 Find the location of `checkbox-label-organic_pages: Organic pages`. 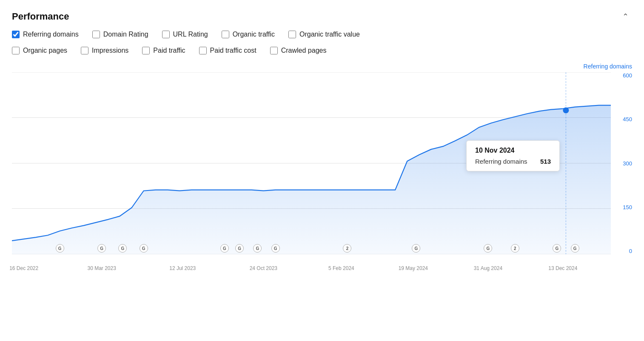

checkbox-label-organic_pages: Organic pages is located at coordinates (45, 51).